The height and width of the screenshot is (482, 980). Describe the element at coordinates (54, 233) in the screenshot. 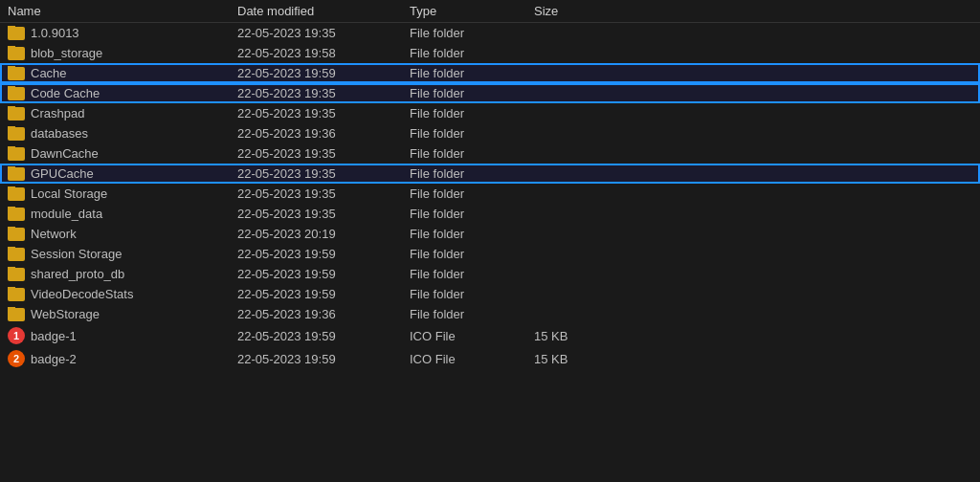

I see `file-name-text: Network` at that location.